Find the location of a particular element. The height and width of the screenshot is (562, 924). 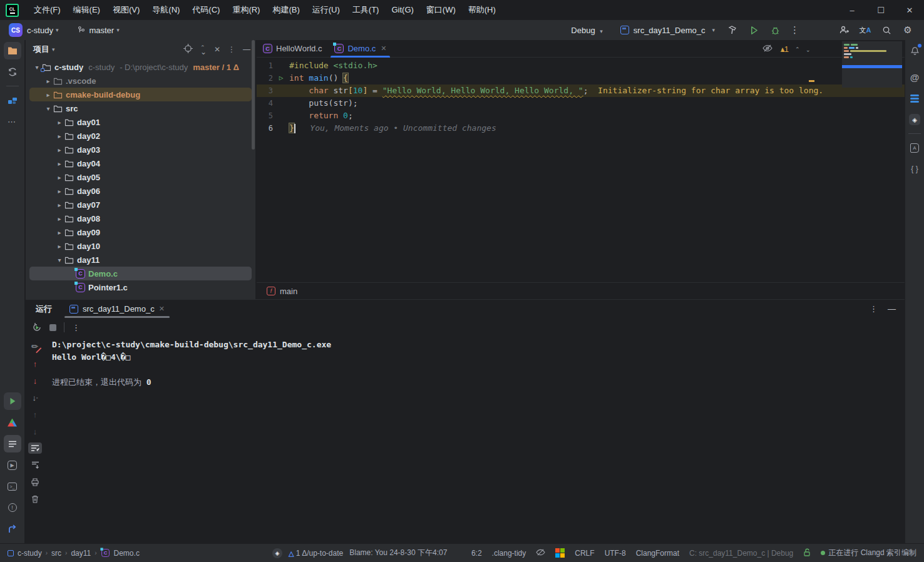

run-mode-selector: Debug ▾ is located at coordinates (588, 30).